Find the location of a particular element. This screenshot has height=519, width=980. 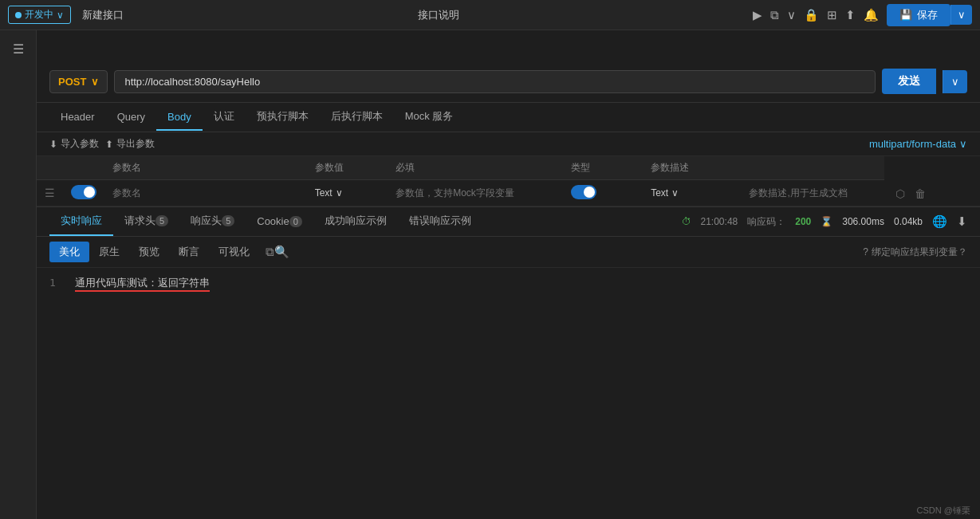

method-selector: POST ∨ is located at coordinates (78, 81).